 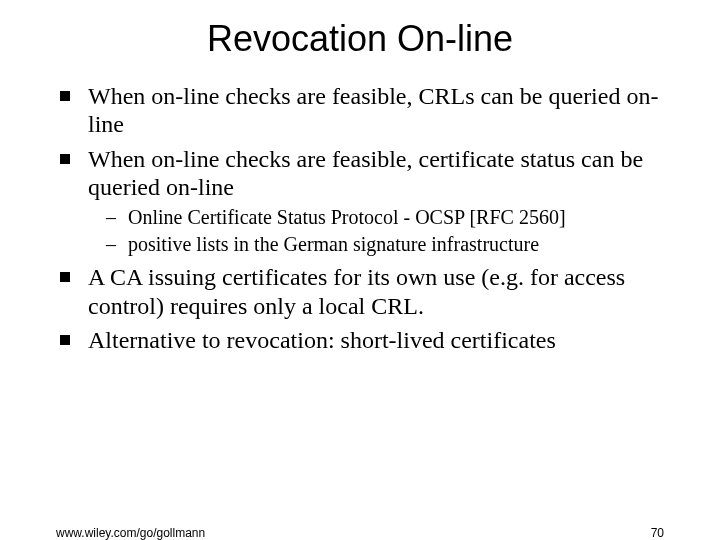 What do you see at coordinates (360, 292) in the screenshot?
I see `bullet-item: A CA issuing certificates for its own us…` at bounding box center [360, 292].